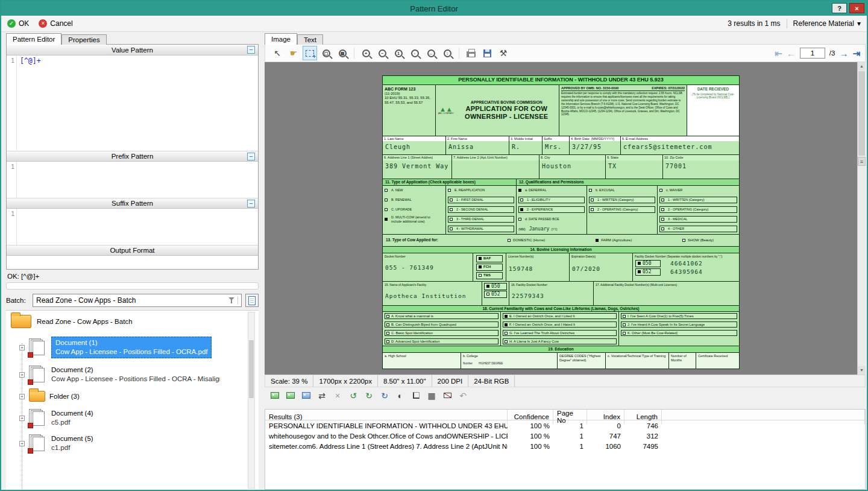 The width and height of the screenshot is (868, 491). I want to click on tree-item-document-1: + Document (1) Cow App - Licensee - Posi…, so click(139, 347).